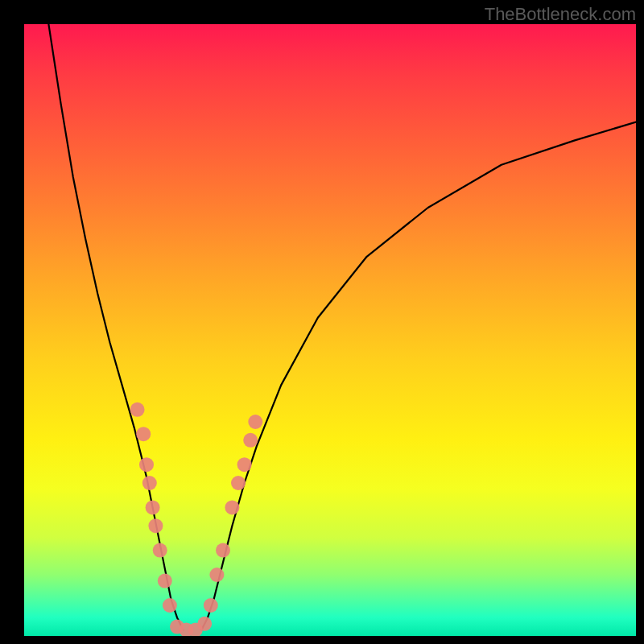  What do you see at coordinates (560, 14) in the screenshot?
I see `watermark-text: TheBottleneck.com` at bounding box center [560, 14].